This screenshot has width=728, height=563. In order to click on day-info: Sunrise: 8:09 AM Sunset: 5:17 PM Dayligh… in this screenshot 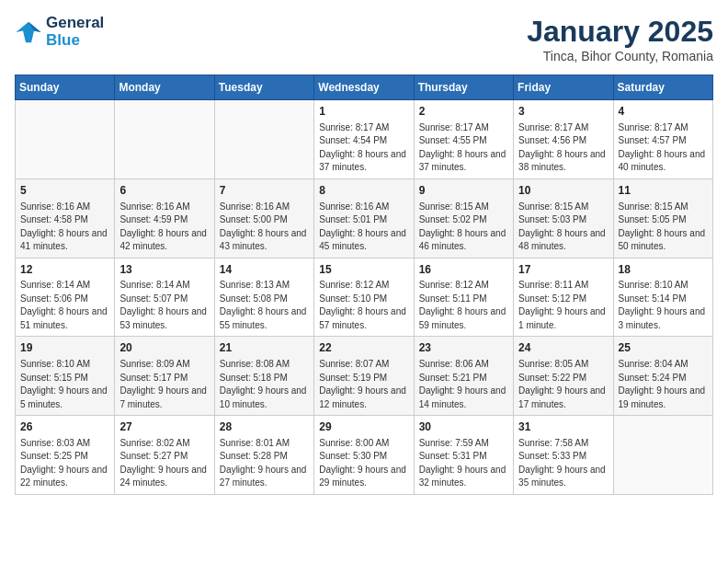, I will do `click(164, 385)`.